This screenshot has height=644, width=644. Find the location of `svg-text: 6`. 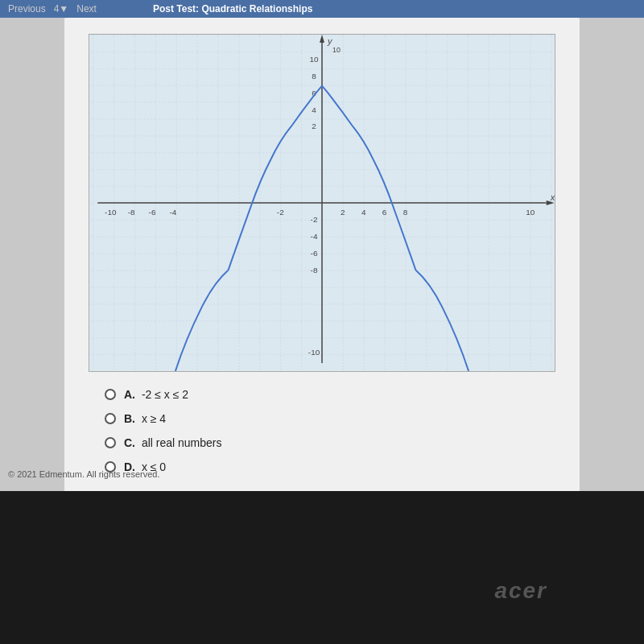

svg-text: 6 is located at coordinates (385, 213).